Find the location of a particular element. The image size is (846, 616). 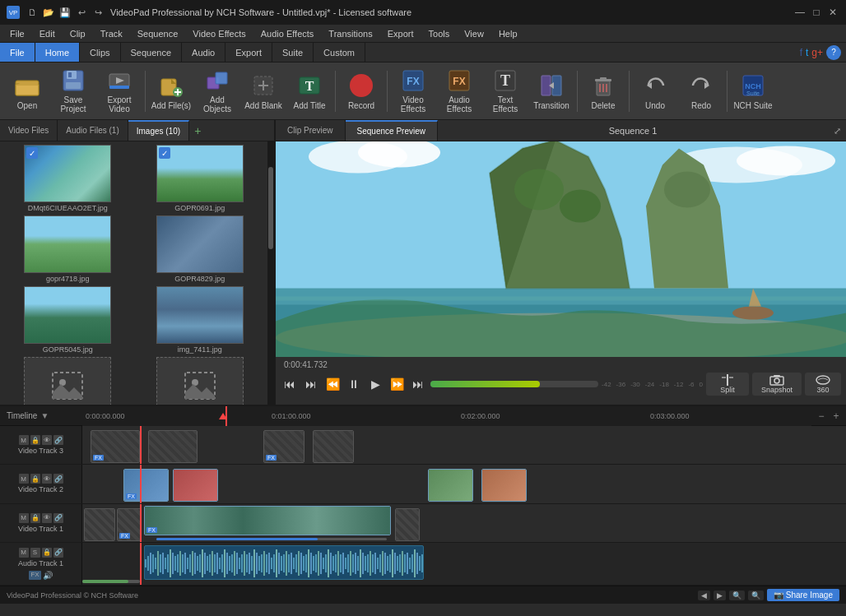

menu-file: File is located at coordinates (17, 34).